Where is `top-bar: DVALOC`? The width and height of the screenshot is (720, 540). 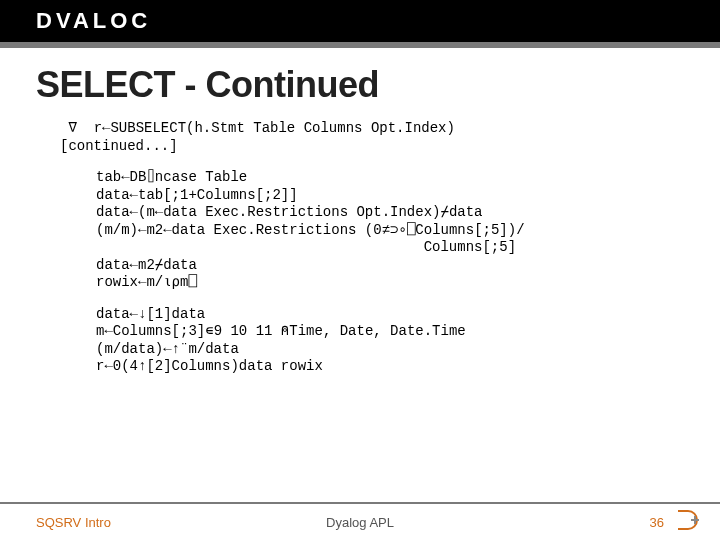 top-bar: DVALOC is located at coordinates (360, 21).